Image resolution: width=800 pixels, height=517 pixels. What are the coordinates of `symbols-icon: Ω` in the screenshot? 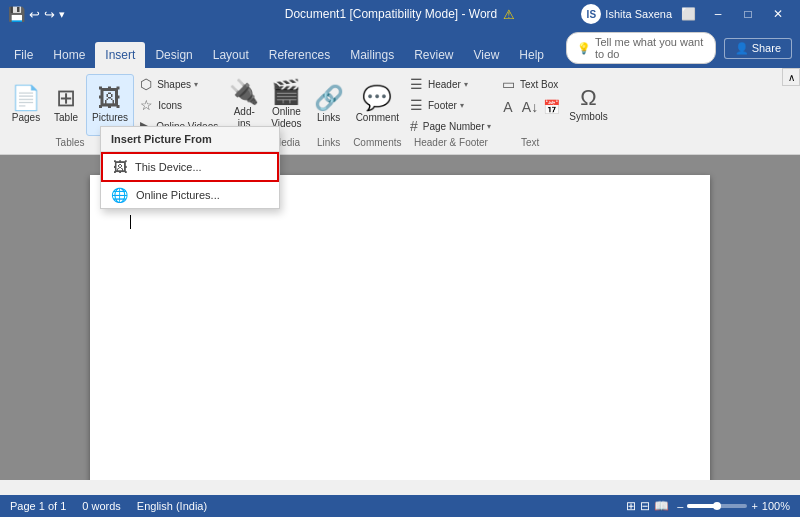 It's located at (588, 98).